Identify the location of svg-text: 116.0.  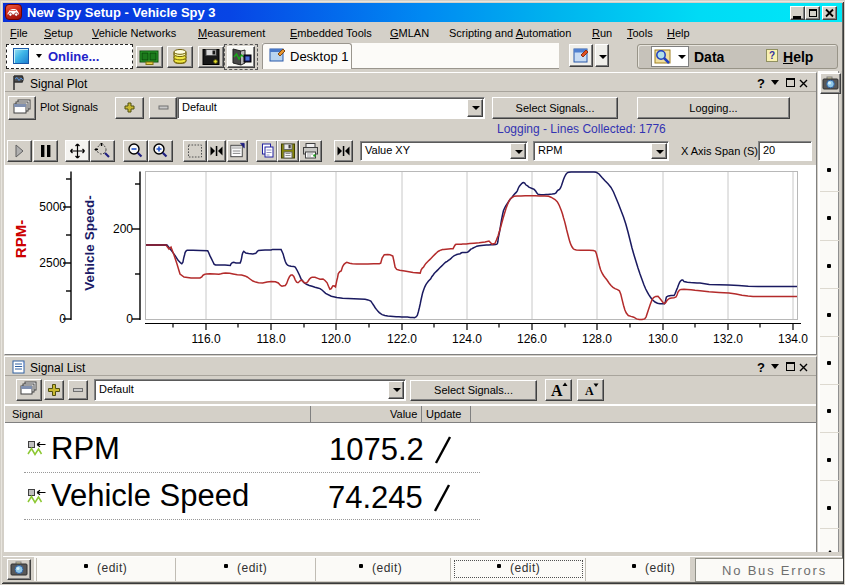
(206, 339).